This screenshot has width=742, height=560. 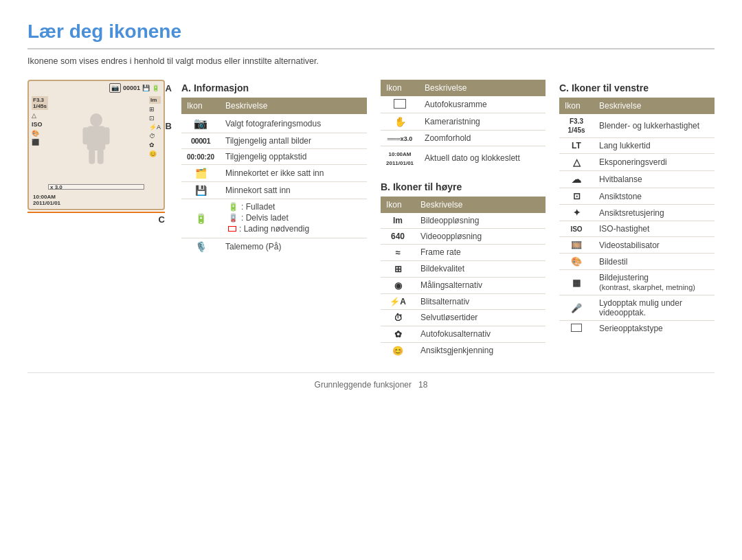 What do you see at coordinates (654, 328) in the screenshot?
I see `desc-cell: Serieopptakstype` at bounding box center [654, 328].